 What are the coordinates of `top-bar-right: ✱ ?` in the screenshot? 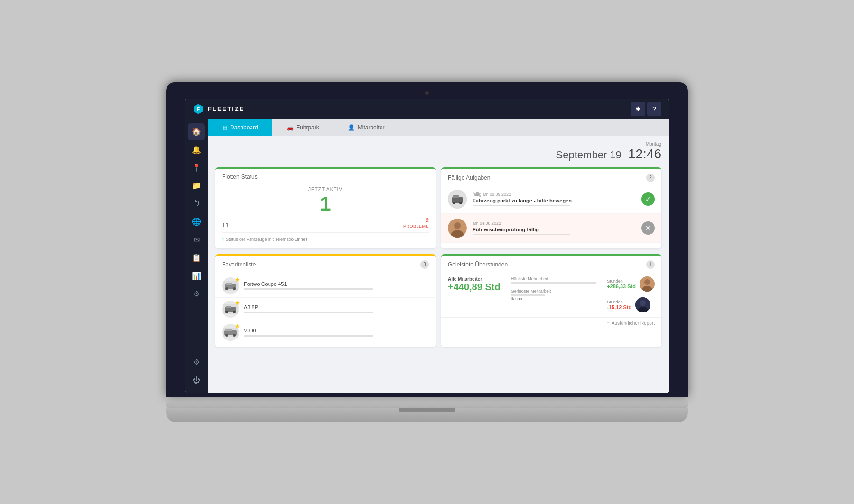 It's located at (646, 109).